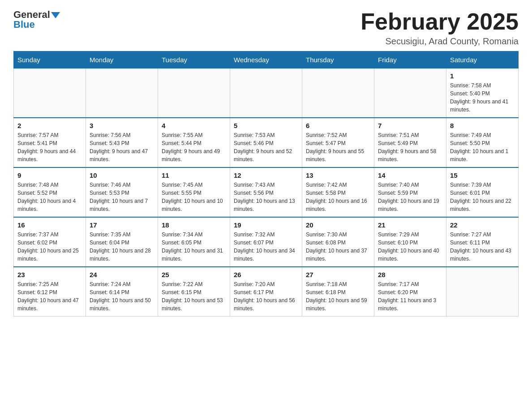  I want to click on calendar-cell: 20Sunrise: 7:30 AMSunset: 6:08 PMDayligh…, so click(339, 242).